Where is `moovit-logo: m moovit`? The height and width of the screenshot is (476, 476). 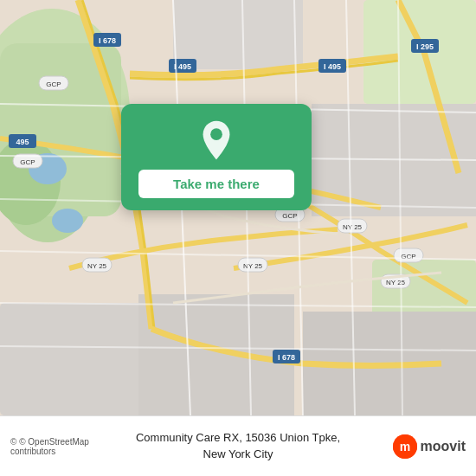
moovit-logo: m moovit is located at coordinates (409, 447).